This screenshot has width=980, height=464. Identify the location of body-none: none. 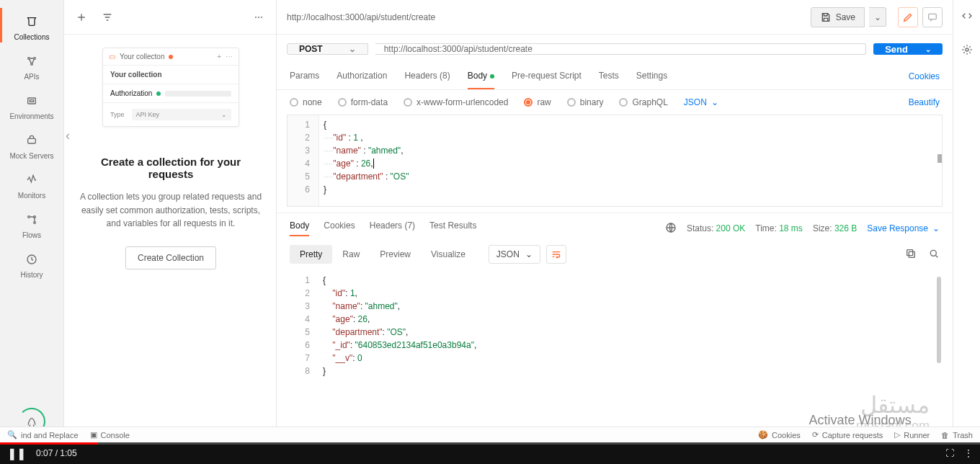
(306, 102).